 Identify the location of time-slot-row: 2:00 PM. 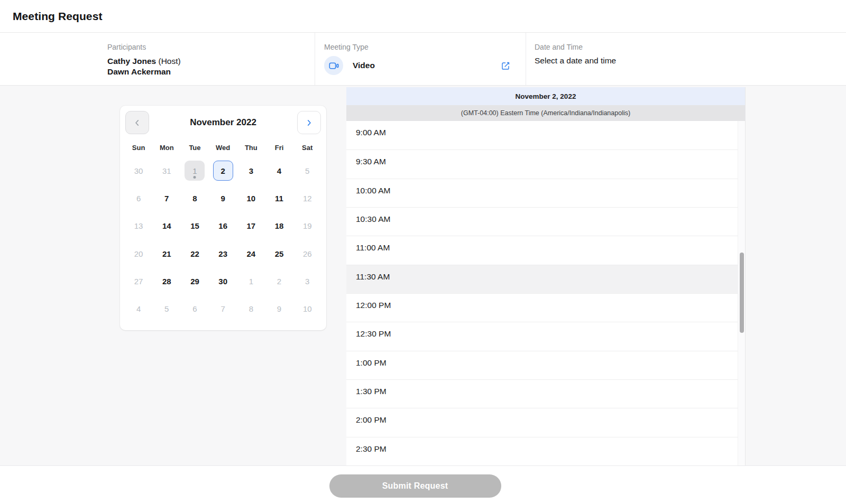
(542, 422).